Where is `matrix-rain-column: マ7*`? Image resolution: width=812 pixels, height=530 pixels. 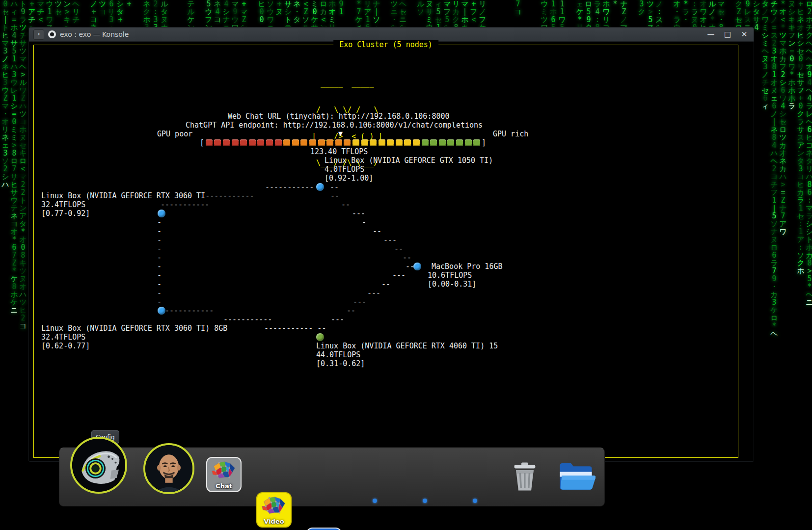
matrix-rain-column: マ7* is located at coordinates (615, 4).